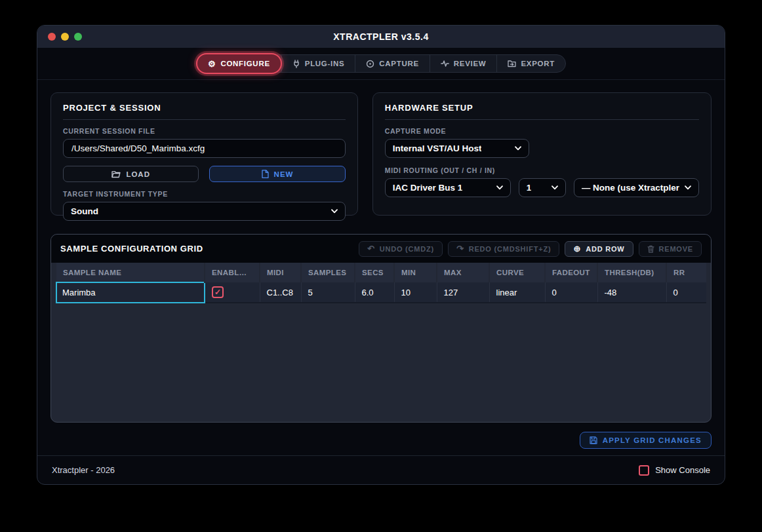  I want to click on session-file-label: CURRENT SESSION FILE, so click(205, 131).